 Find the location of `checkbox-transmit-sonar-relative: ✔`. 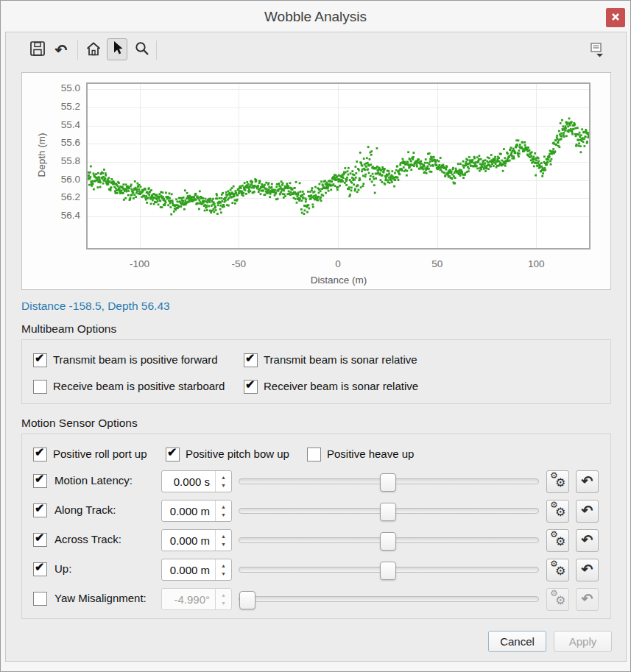

checkbox-transmit-sonar-relative: ✔ is located at coordinates (250, 361).